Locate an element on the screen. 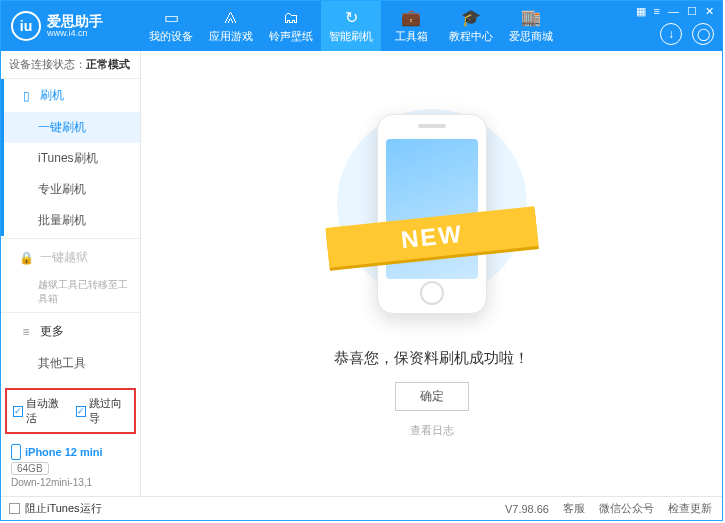 The image size is (725, 523). phone-icon: ▭ is located at coordinates (172, 19).